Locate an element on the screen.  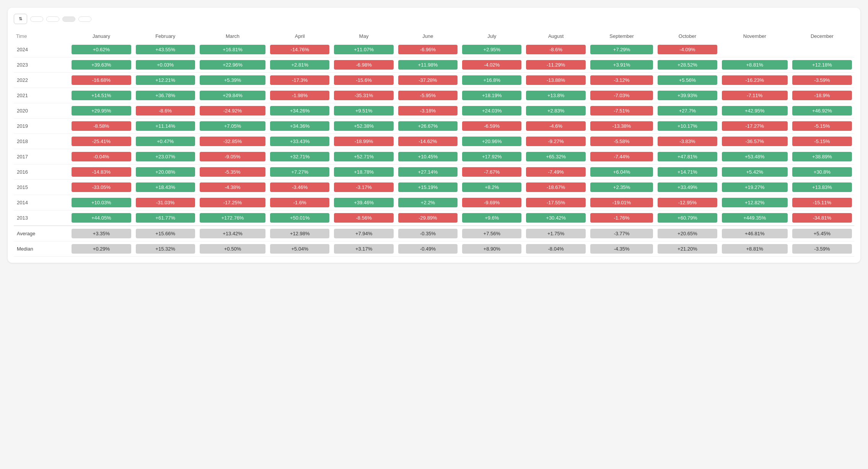
data-cell: +43.55% is located at coordinates (165, 50).